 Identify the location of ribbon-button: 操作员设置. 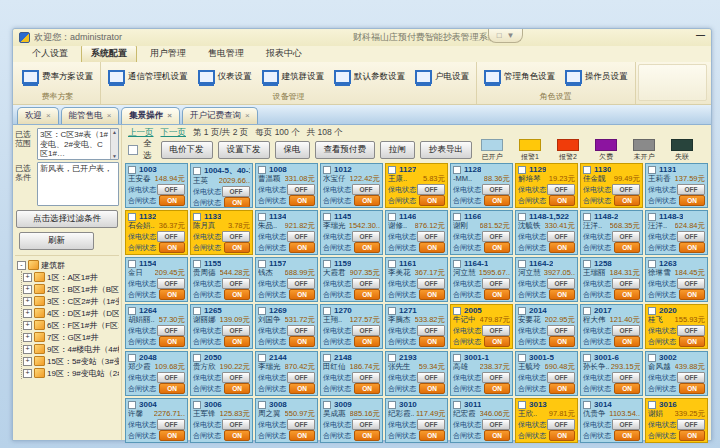
(596, 77).